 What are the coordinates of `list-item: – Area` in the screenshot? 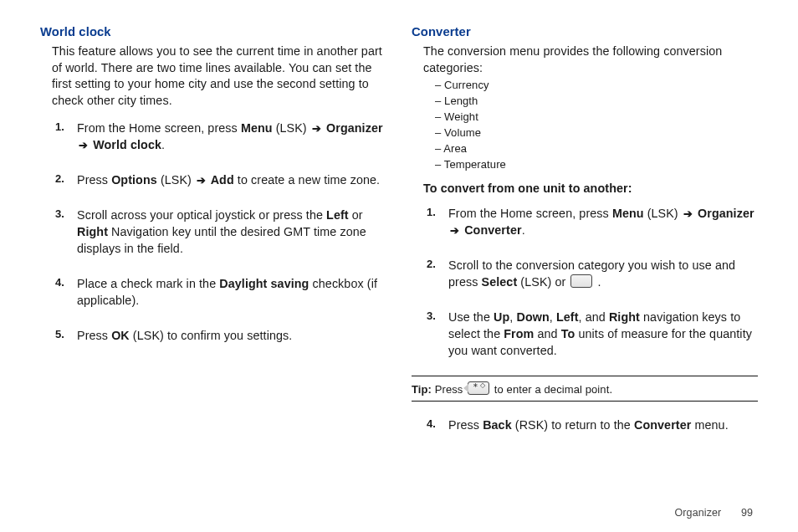 It's located at (596, 149).